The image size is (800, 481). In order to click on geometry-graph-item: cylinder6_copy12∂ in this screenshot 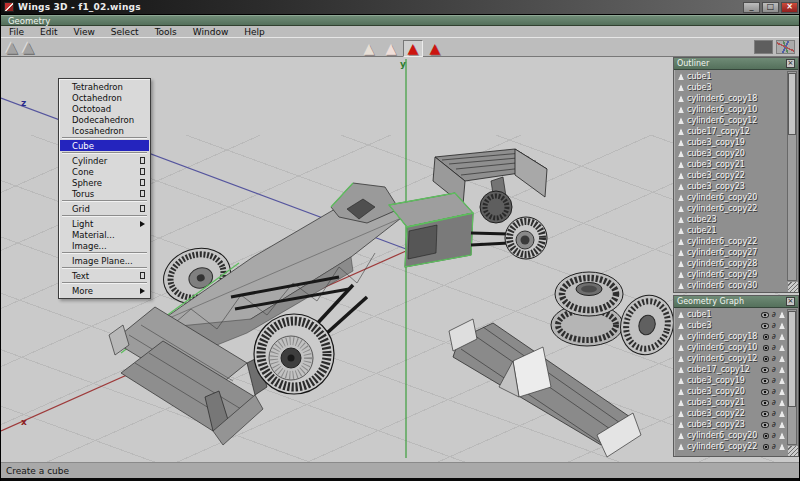, I will do `click(730, 358)`.